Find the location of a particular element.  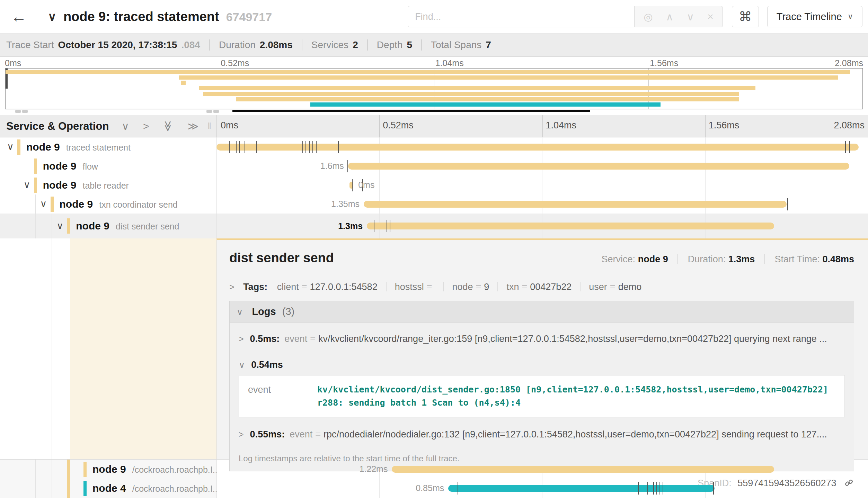

span-row: ∨node 9traced statement is located at coordinates (434, 147).